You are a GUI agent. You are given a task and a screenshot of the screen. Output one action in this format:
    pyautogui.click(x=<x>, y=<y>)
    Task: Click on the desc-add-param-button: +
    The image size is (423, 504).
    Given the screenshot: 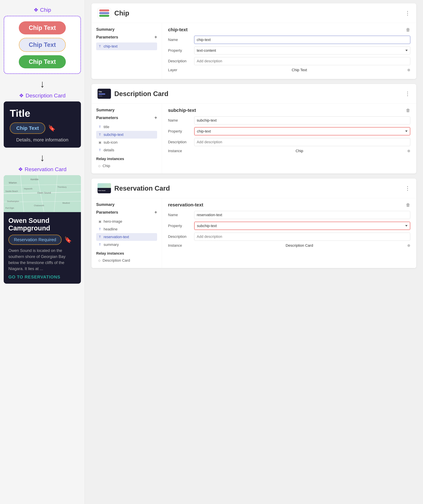 What is the action you would take?
    pyautogui.click(x=156, y=118)
    